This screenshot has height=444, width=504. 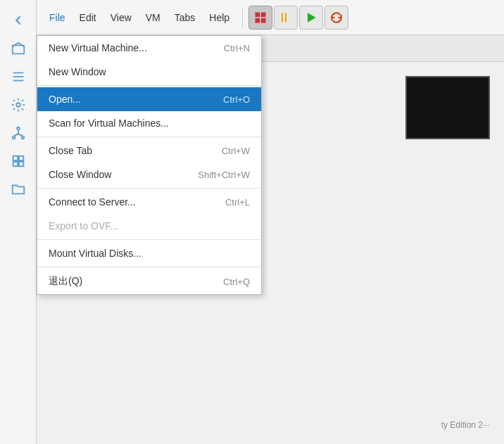 I want to click on menu-close-tab-shortcut: Ctrl+W, so click(x=236, y=151).